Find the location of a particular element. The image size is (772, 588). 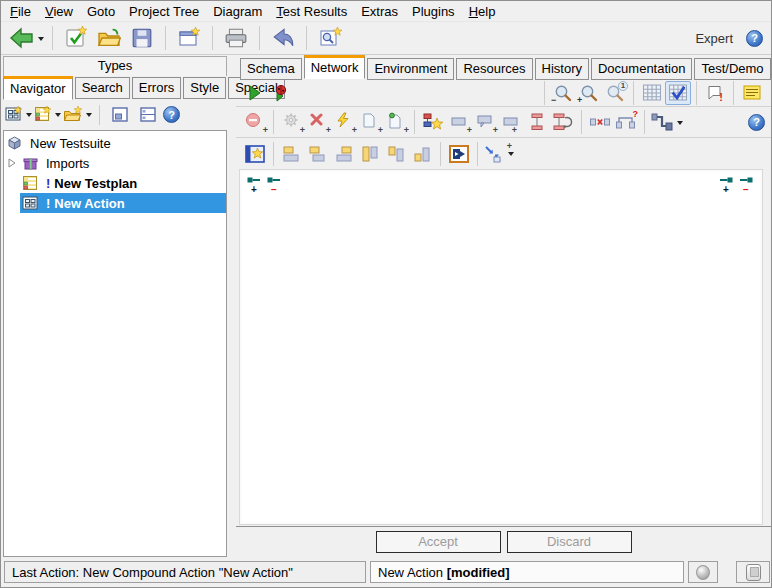

vertical-connector-button is located at coordinates (537, 122).